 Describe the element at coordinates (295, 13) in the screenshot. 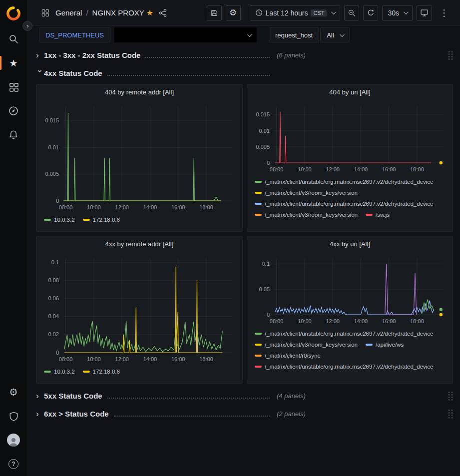

I see `time-range-picker: Last 12 hours CST` at that location.